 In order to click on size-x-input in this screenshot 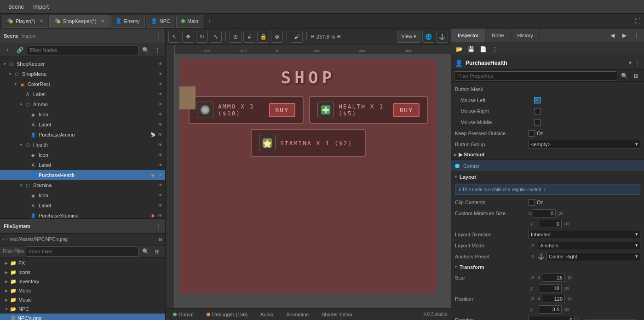, I will do `click(553, 278)`.